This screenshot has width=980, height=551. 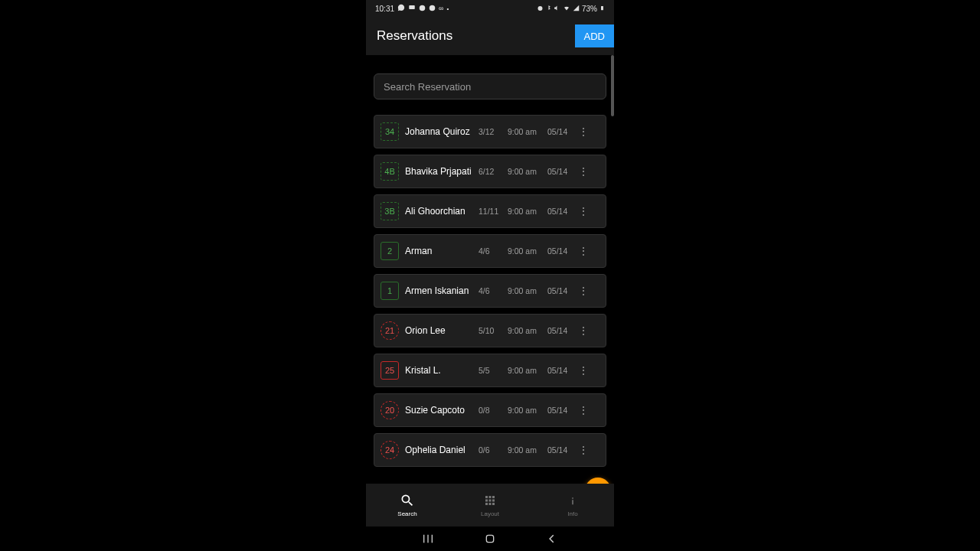 I want to click on message-icon, so click(x=412, y=8).